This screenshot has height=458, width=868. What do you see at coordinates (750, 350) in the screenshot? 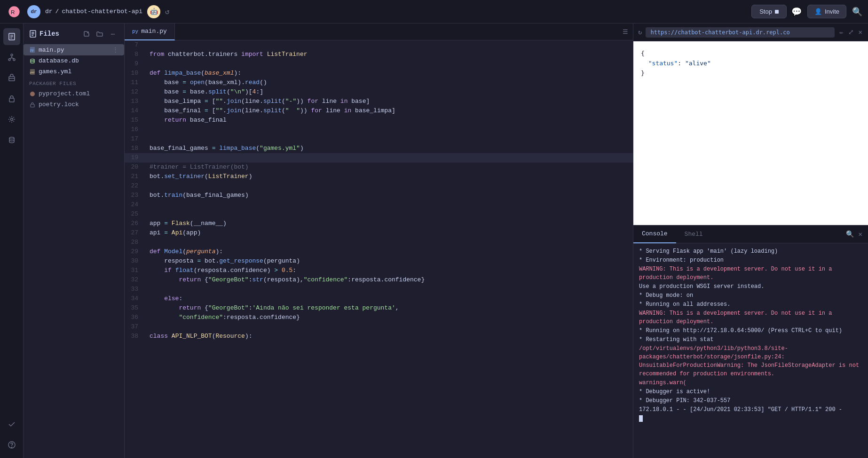
I see `console-content: * Serving Flask app 'main' (lazy loading…` at bounding box center [750, 350].